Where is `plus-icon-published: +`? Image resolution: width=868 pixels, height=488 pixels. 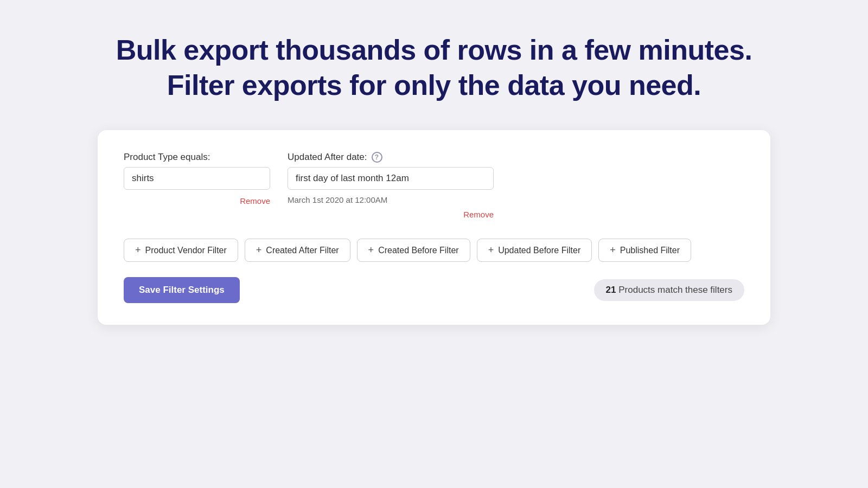
plus-icon-published: + is located at coordinates (613, 251).